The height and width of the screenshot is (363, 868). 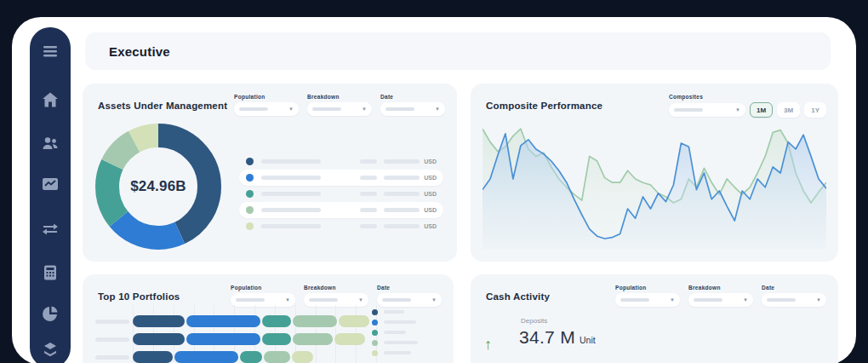 What do you see at coordinates (707, 110) in the screenshot?
I see `composites-select: ▼` at bounding box center [707, 110].